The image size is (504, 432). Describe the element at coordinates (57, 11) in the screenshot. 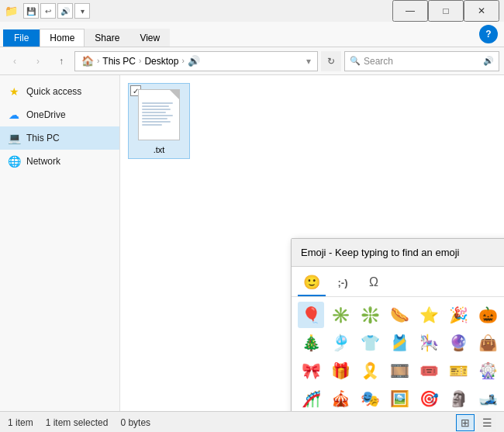

I see `quick-save-buttons: 💾 ↩ 🔊 ▾` at that location.